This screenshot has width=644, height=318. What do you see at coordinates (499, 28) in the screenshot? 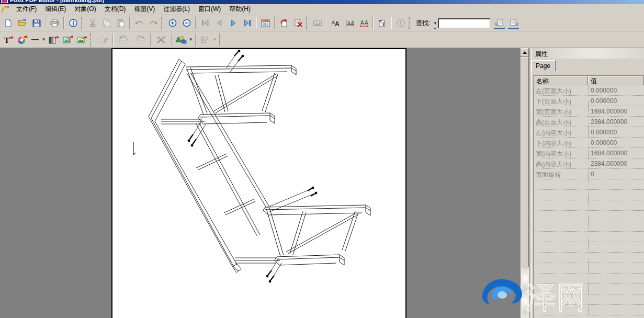
I see `find-previous-underline` at bounding box center [499, 28].